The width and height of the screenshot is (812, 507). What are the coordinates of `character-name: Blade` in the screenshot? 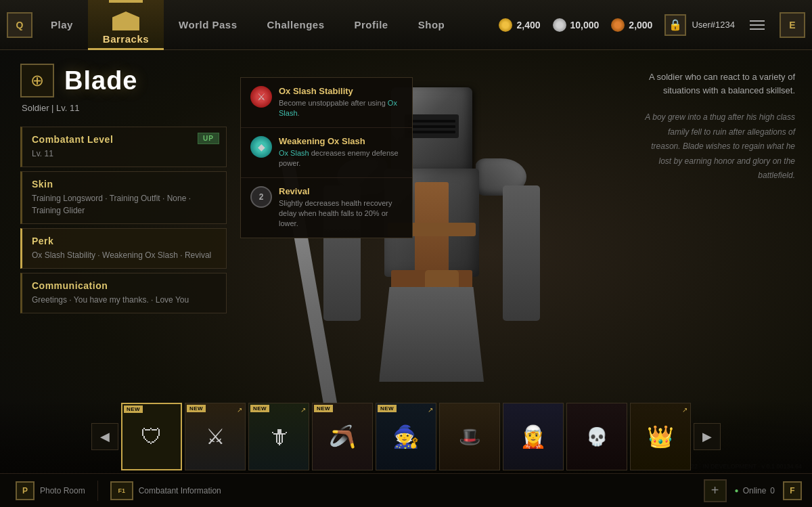 It's located at (101, 81).